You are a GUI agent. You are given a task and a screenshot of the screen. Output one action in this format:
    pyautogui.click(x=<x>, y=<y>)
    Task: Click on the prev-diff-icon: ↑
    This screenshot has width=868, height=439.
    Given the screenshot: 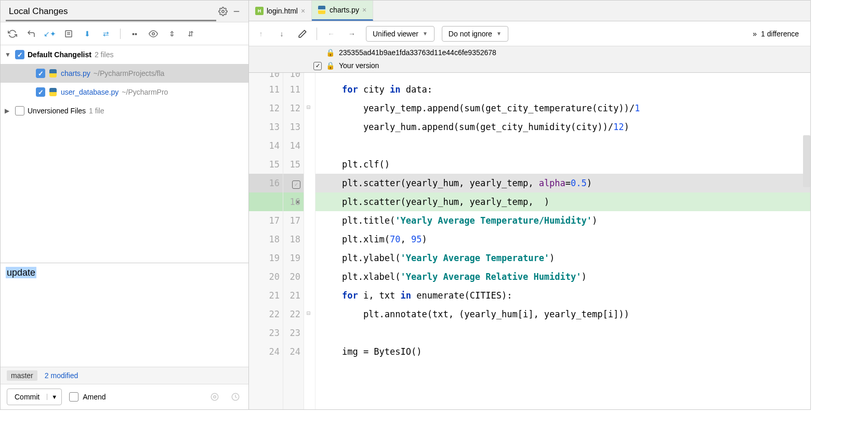 What is the action you would take?
    pyautogui.click(x=261, y=34)
    